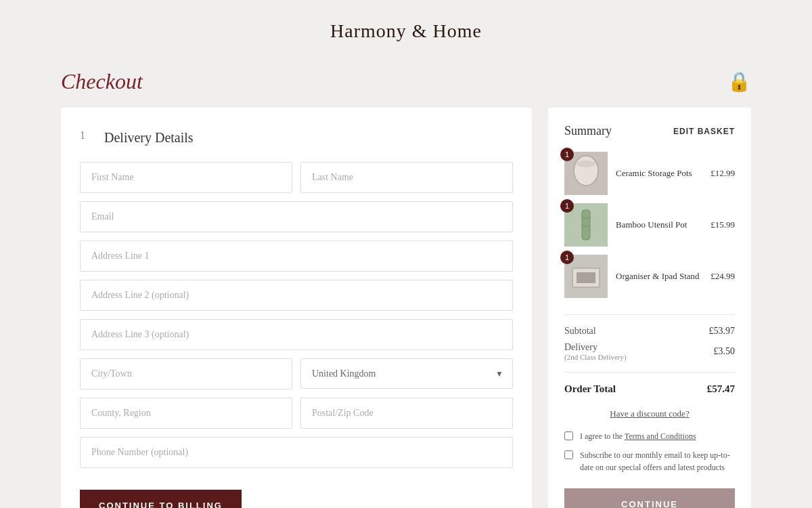  What do you see at coordinates (650, 225) in the screenshot?
I see `product-list: 1 Ceramic Storage Pots £12.99` at bounding box center [650, 225].